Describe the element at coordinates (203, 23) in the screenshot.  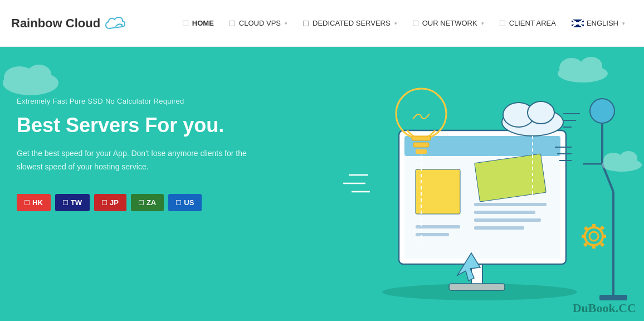
I see `nav-label-home: HOME` at that location.